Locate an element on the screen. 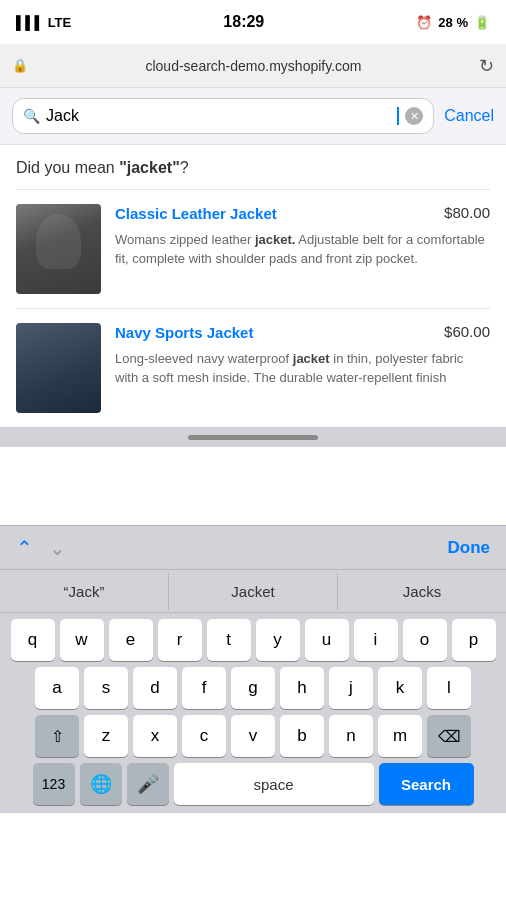 The width and height of the screenshot is (506, 900). lock-icon: 🔒 is located at coordinates (20, 66).